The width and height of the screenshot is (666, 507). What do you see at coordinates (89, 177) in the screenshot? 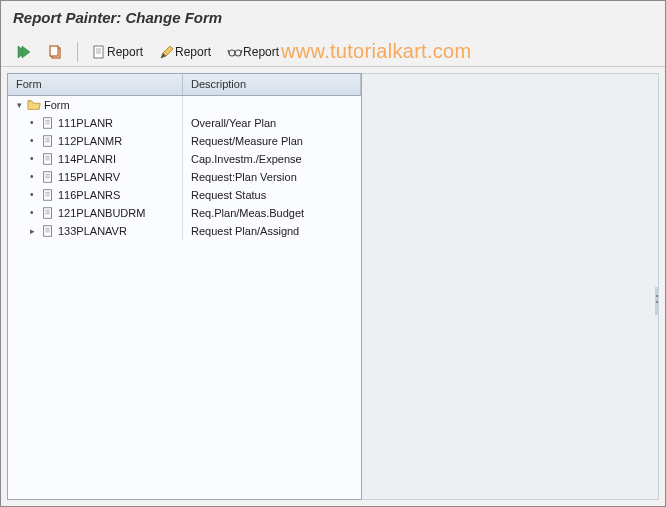
I see `item-name: 115PLANRV` at bounding box center [89, 177].